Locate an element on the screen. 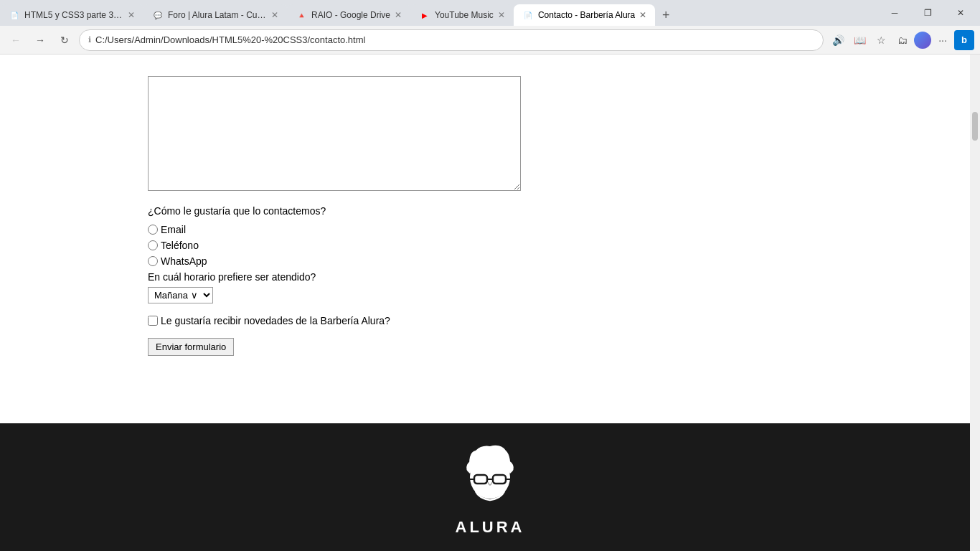  schedule-question-label: En cuál horario prefiere ser atendido? is located at coordinates (490, 277).